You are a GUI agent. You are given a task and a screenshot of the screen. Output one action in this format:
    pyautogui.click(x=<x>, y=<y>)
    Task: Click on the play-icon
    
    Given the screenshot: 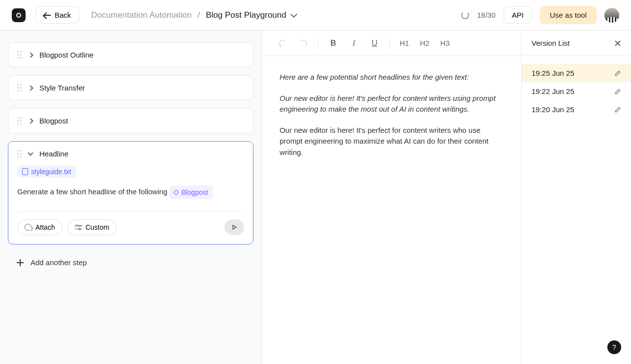 What is the action you would take?
    pyautogui.click(x=234, y=227)
    